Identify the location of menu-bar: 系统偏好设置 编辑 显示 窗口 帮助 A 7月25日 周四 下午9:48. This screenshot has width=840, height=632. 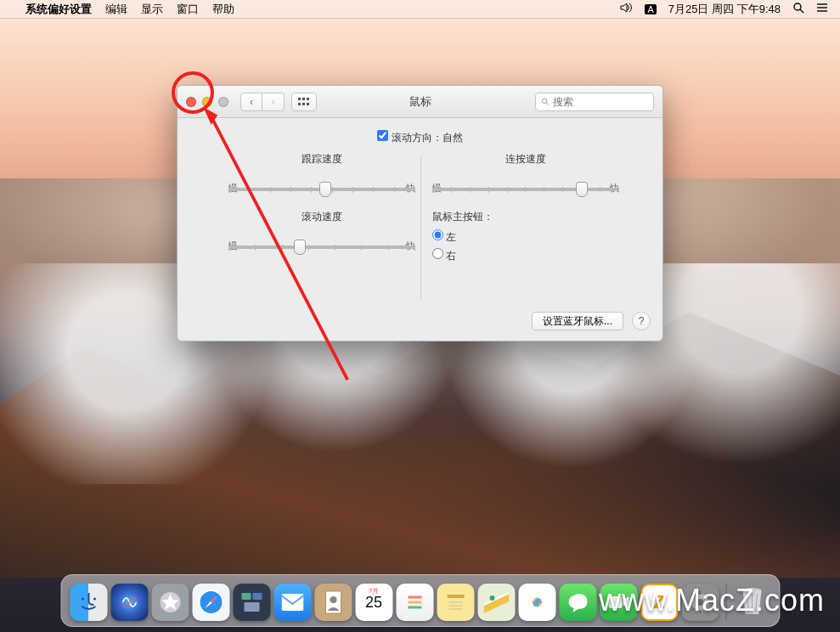
(420, 9).